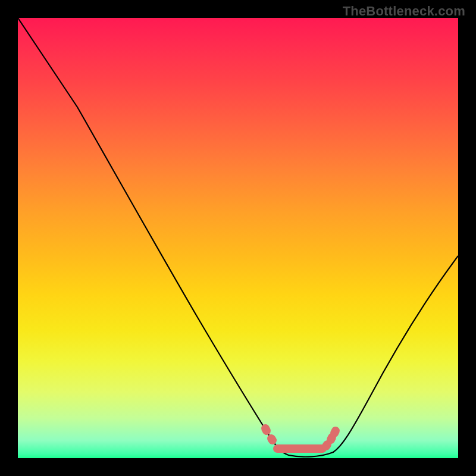  I want to click on optimal-band-marker, so click(300, 439).